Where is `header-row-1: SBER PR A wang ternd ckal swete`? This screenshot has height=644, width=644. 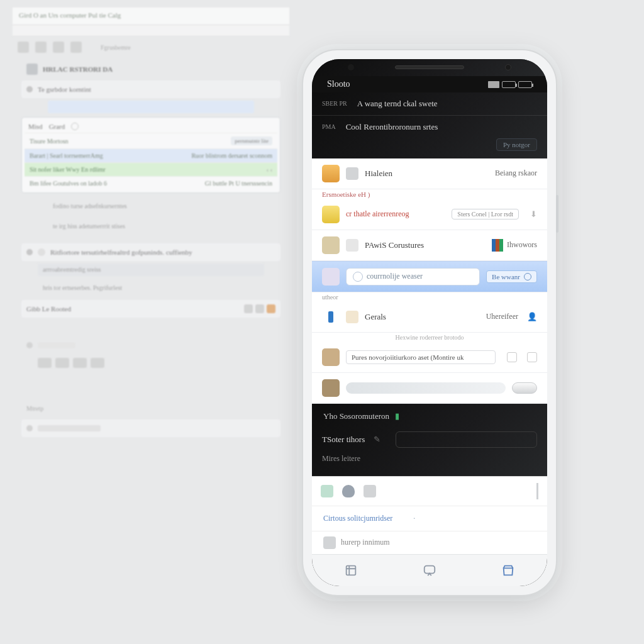 header-row-1: SBER PR A wang ternd ckal swete is located at coordinates (430, 104).